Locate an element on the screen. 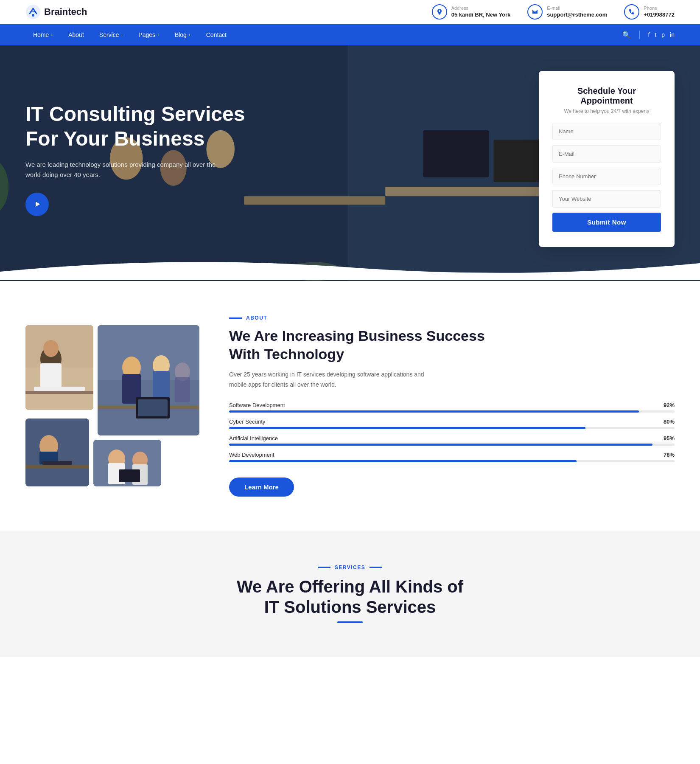 This screenshot has width=700, height=764. services-underline is located at coordinates (350, 622).